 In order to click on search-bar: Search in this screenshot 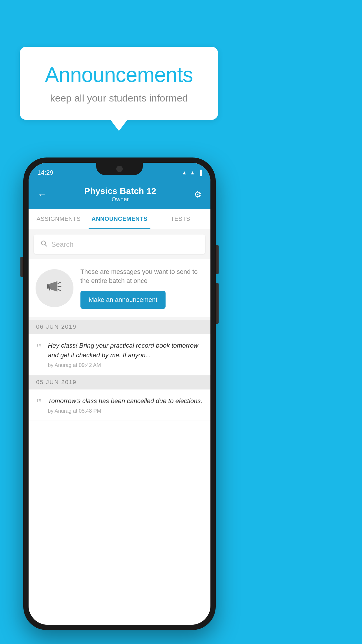, I will do `click(120, 244)`.